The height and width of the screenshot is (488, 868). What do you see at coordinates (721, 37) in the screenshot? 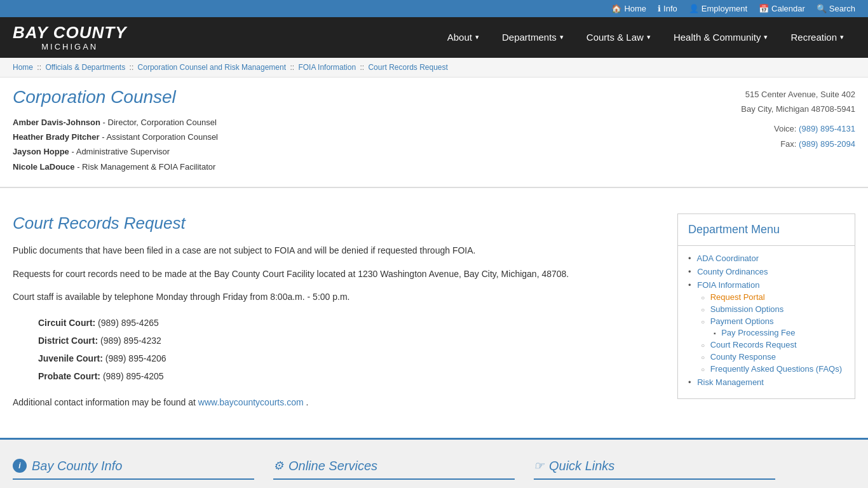
I see `nav-health-community: Health & Community ▾` at bounding box center [721, 37].